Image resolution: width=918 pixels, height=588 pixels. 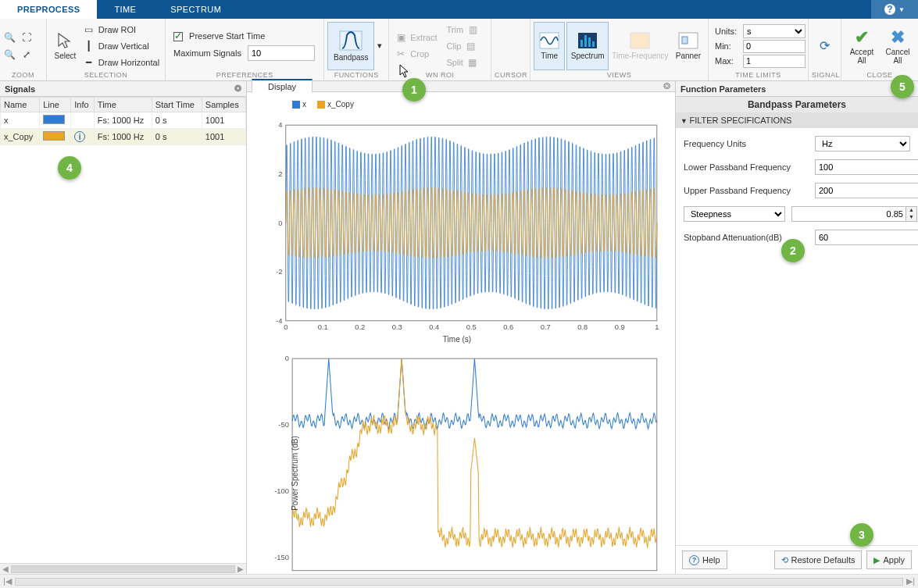 I want to click on group-label-zoom: ZOOM, so click(x=23, y=76).